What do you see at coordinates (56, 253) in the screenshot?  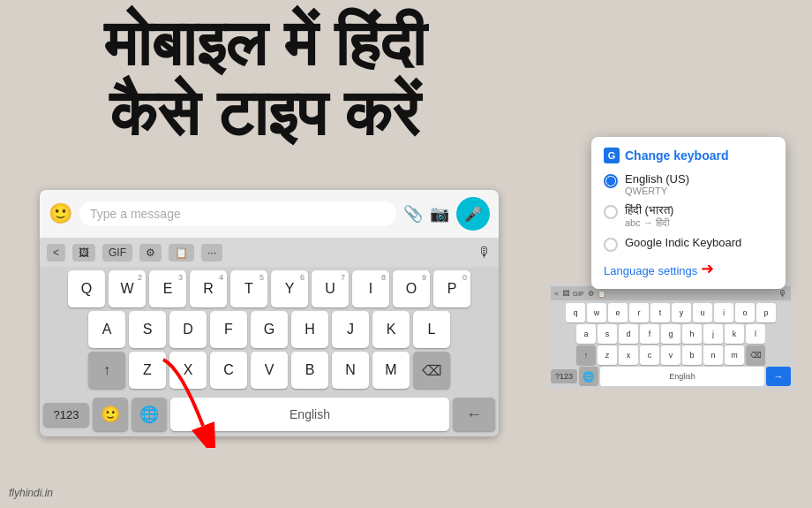 I see `back-btn: <` at bounding box center [56, 253].